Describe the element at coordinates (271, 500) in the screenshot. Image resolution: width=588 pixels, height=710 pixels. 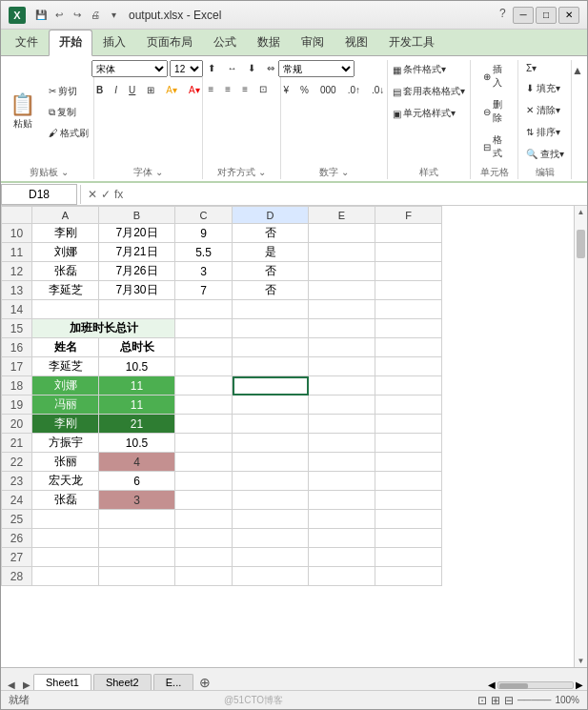
I see `cell-d24` at that location.